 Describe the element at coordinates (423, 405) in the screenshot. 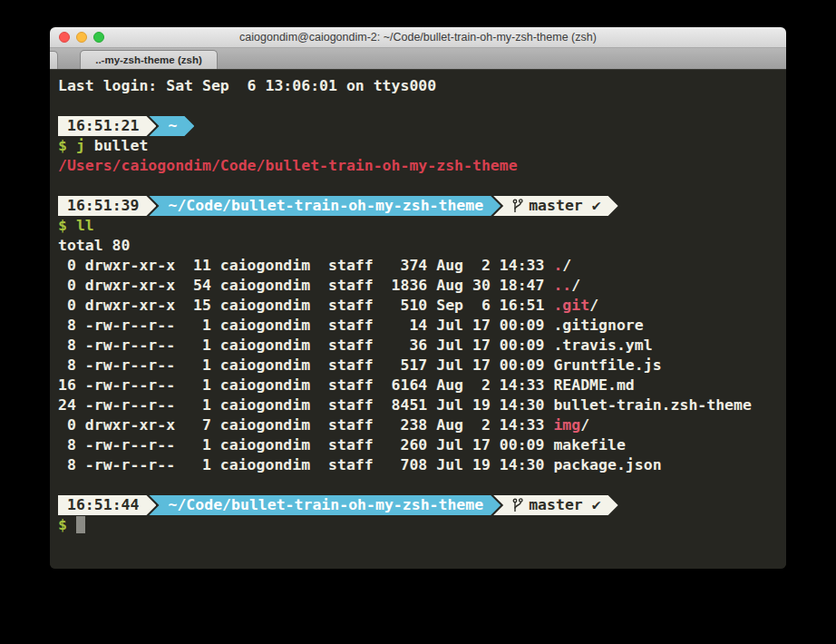

I see `ls-row: 24 -rw-r--r-- 1 caiogondim staff 8451 Ju…` at that location.